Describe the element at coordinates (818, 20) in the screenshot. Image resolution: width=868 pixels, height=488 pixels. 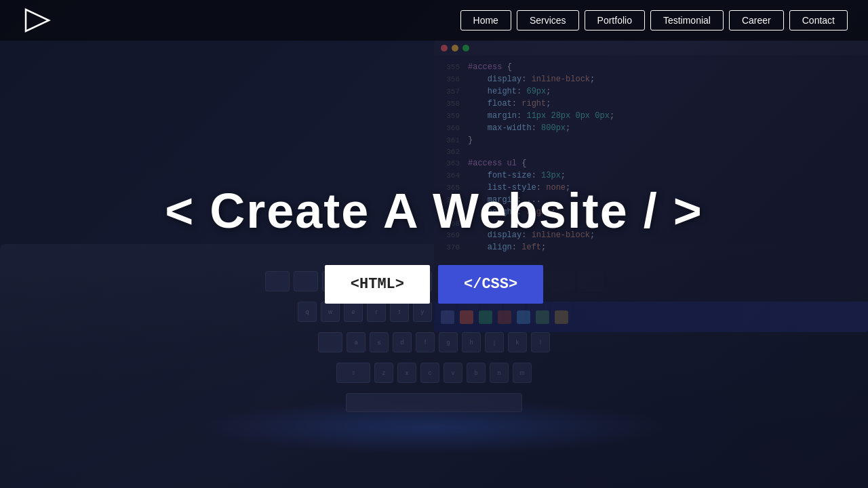
I see `nav-contact: Contact` at that location.